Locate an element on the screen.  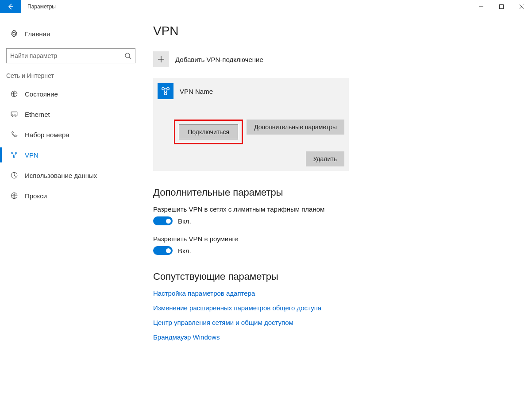
close-icon is located at coordinates (522, 7).